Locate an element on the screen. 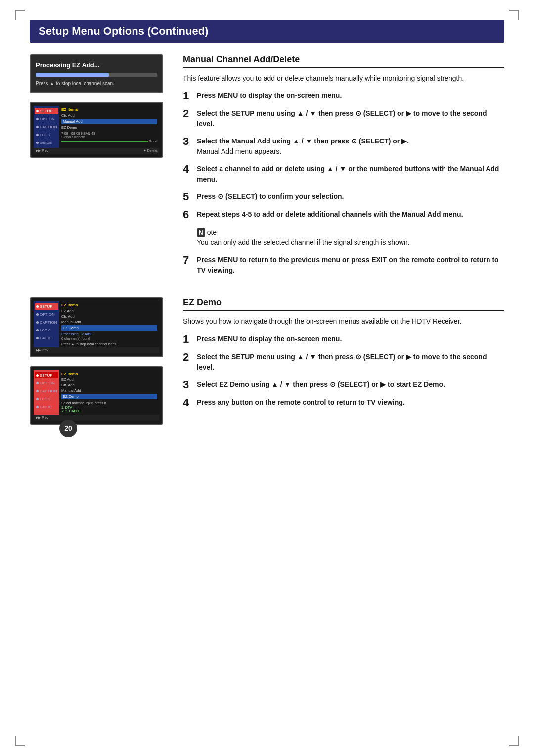 The image size is (534, 756). mcr-manualadd2: Manual Add is located at coordinates (109, 391).